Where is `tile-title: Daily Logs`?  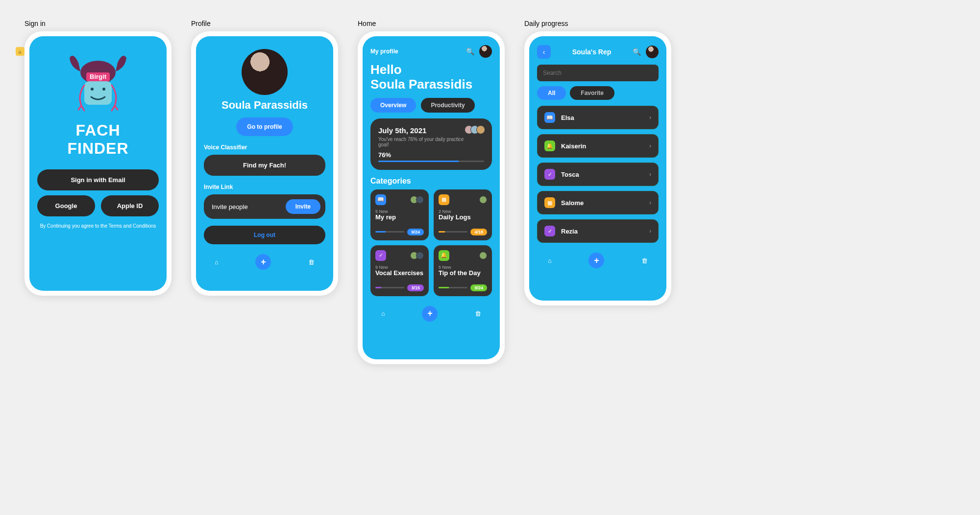 tile-title: Daily Logs is located at coordinates (463, 217).